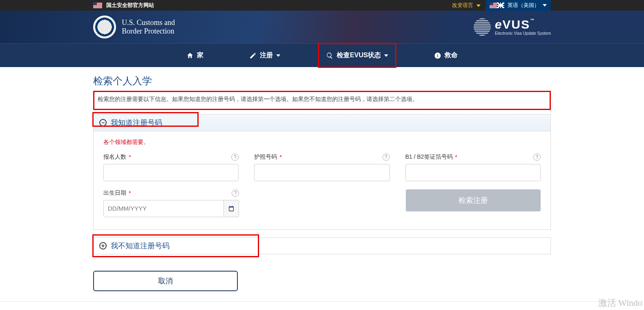  Describe the element at coordinates (322, 81) in the screenshot. I see `page-title: 检索个人入学` at that location.